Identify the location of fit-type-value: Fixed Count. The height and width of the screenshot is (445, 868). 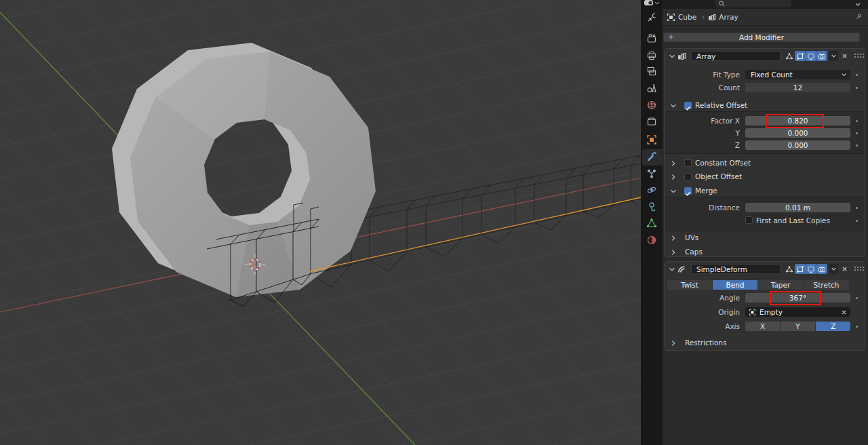
(772, 75).